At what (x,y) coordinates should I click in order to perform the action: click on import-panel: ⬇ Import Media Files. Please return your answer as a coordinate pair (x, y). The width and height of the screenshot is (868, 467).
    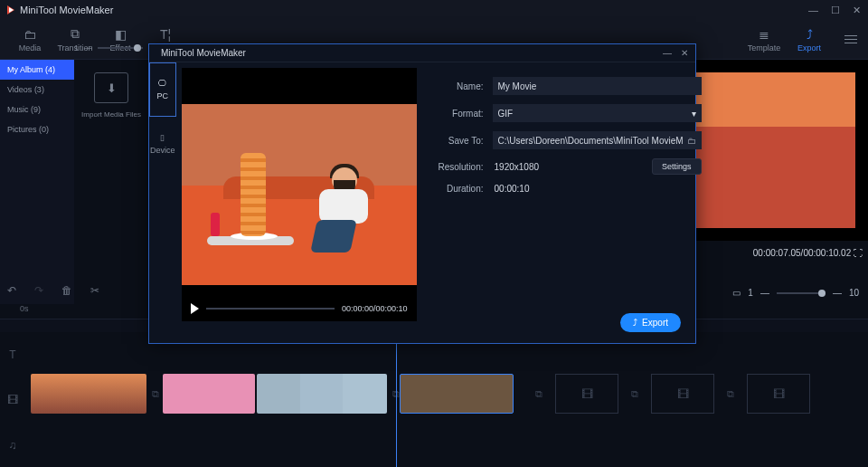
    Looking at the image, I should click on (111, 182).